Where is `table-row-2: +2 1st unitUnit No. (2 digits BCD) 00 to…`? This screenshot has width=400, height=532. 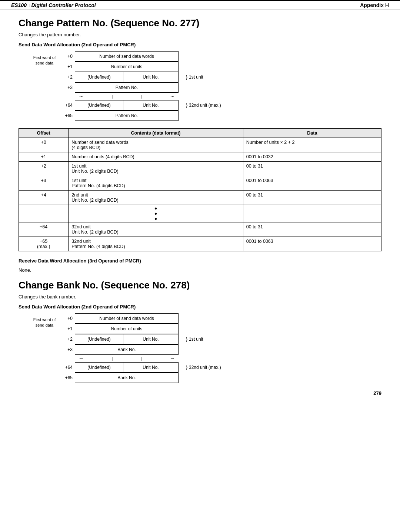 table-row-2: +2 1st unitUnit No. (2 digits BCD) 00 to… is located at coordinates (200, 169).